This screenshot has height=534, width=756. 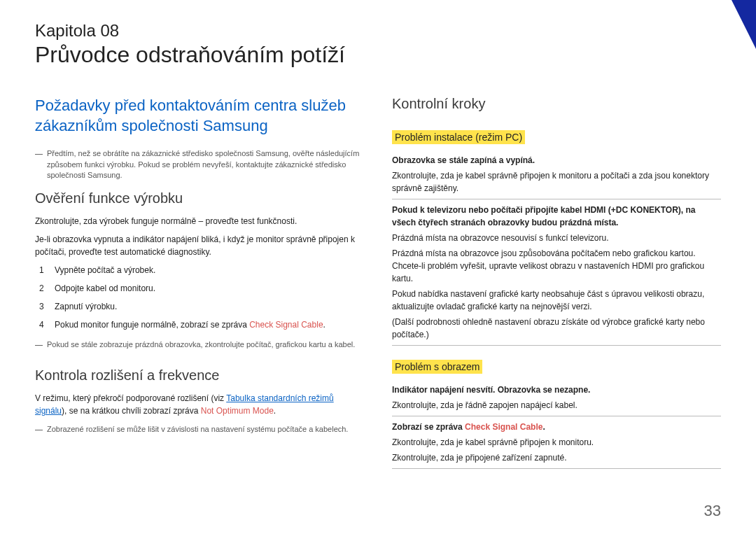 I want to click on step-text: Vypněte počítač a výrobek., so click(x=105, y=270).